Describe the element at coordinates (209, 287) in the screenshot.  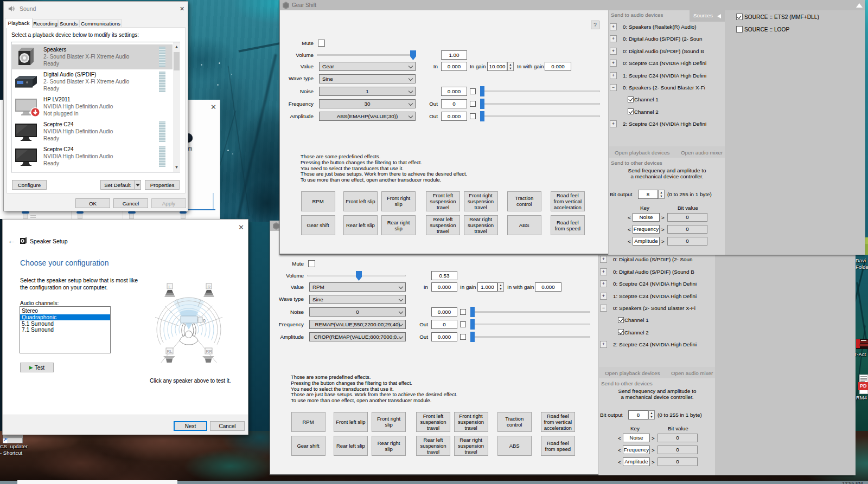
I see `svg-text: R` at that location.